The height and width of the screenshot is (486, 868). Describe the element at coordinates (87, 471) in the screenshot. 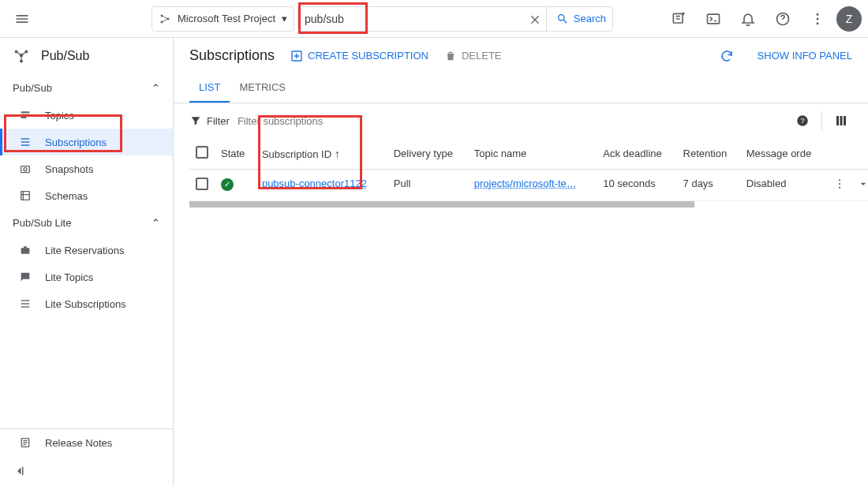

I see `collapse-sidebar-button` at that location.